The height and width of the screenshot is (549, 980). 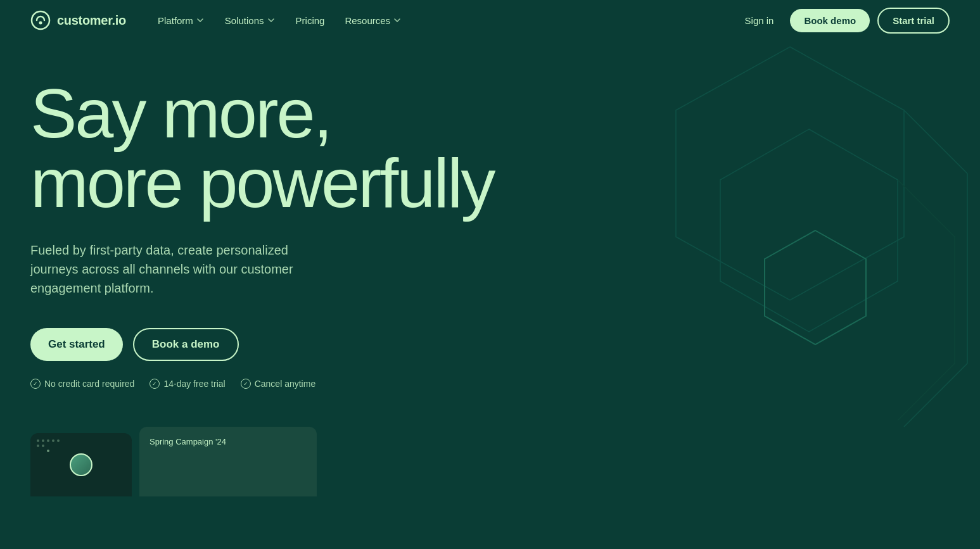 I want to click on navbar: customer.io Platform Solutions Pricing R…, so click(x=490, y=20).